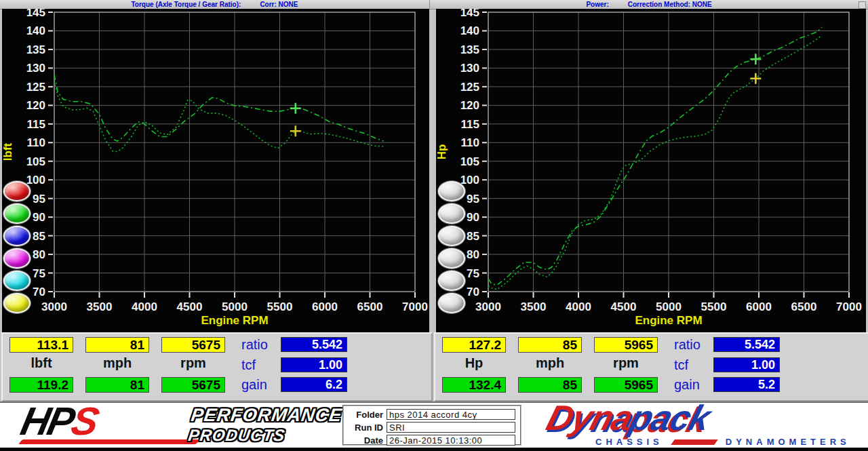  I want to click on gain-value: 5.2, so click(747, 385).